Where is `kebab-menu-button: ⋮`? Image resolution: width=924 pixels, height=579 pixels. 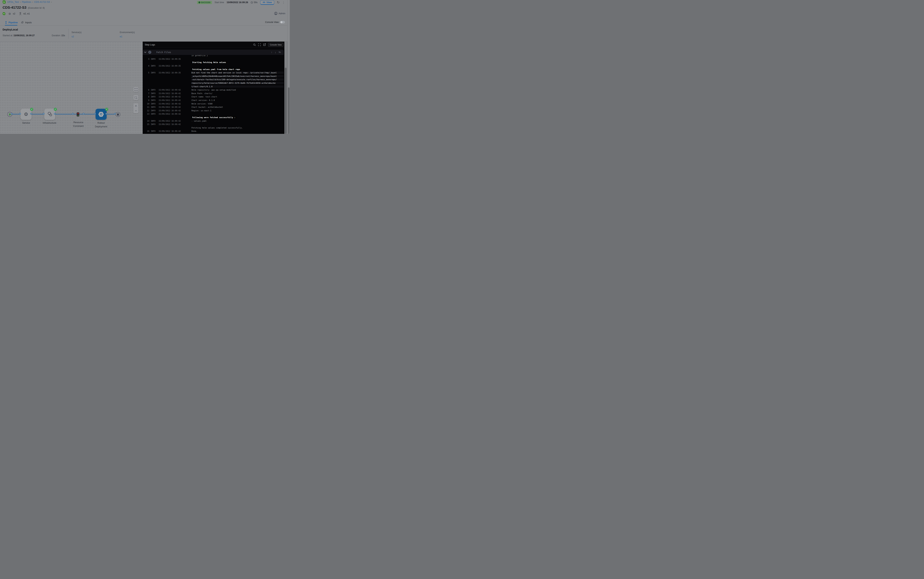 kebab-menu-button: ⋮ is located at coordinates (283, 2).